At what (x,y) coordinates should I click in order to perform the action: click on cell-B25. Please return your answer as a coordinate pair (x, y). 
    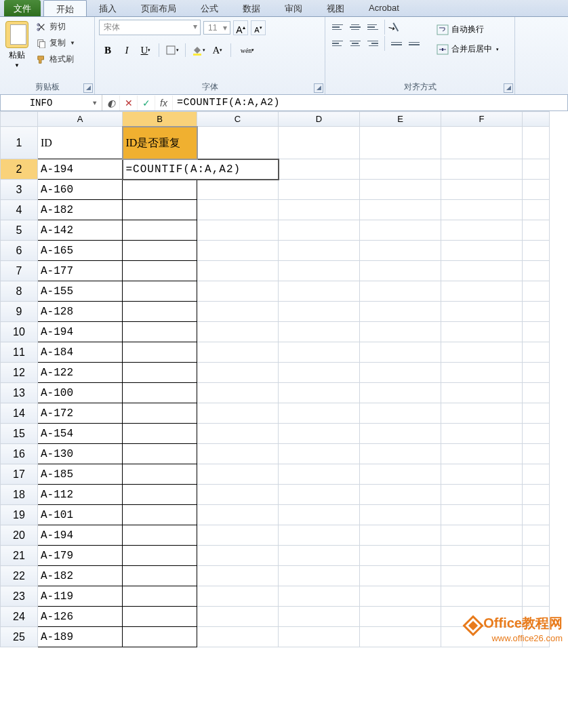
    Looking at the image, I should click on (160, 637).